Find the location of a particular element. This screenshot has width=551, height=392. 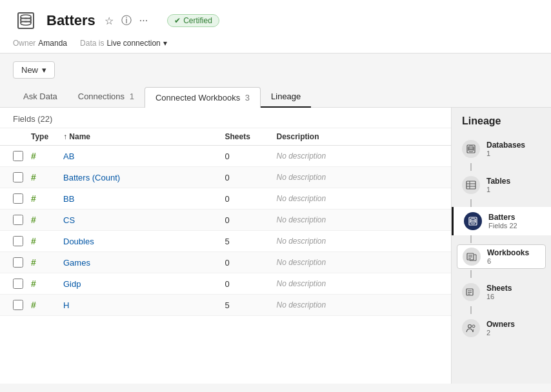

chevron-down-icon: ▾ is located at coordinates (165, 43).